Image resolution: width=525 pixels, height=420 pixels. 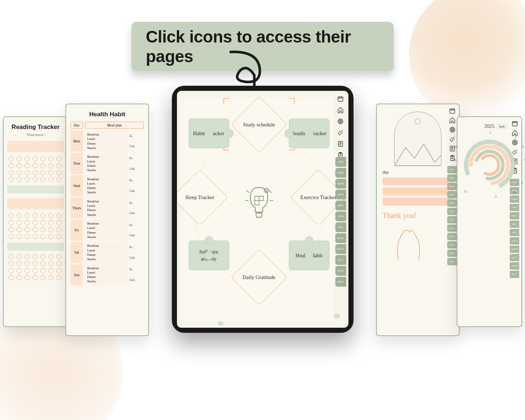 What do you see at coordinates (341, 282) in the screenshot?
I see `month-tab-dec: DEC` at bounding box center [341, 282].